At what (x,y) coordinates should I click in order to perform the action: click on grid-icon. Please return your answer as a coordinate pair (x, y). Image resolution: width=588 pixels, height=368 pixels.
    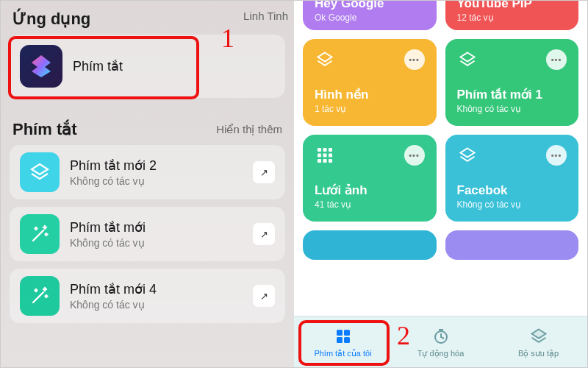
    Looking at the image, I should click on (325, 155).